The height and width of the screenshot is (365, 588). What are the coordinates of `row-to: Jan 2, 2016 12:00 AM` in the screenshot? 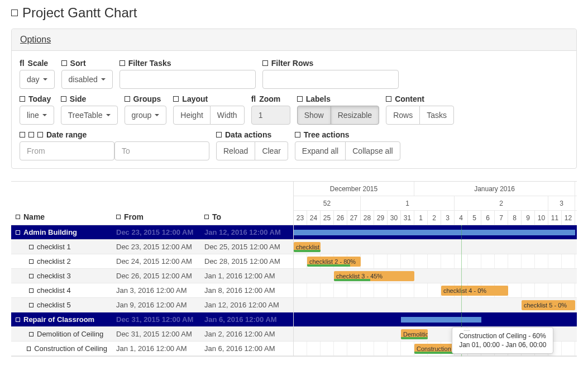 It's located at (247, 334).